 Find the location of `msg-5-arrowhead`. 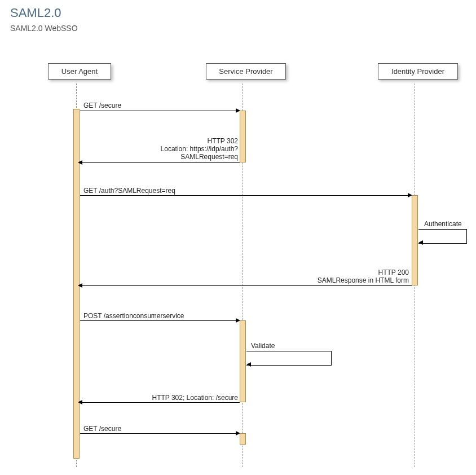

msg-5-arrowhead is located at coordinates (80, 285).